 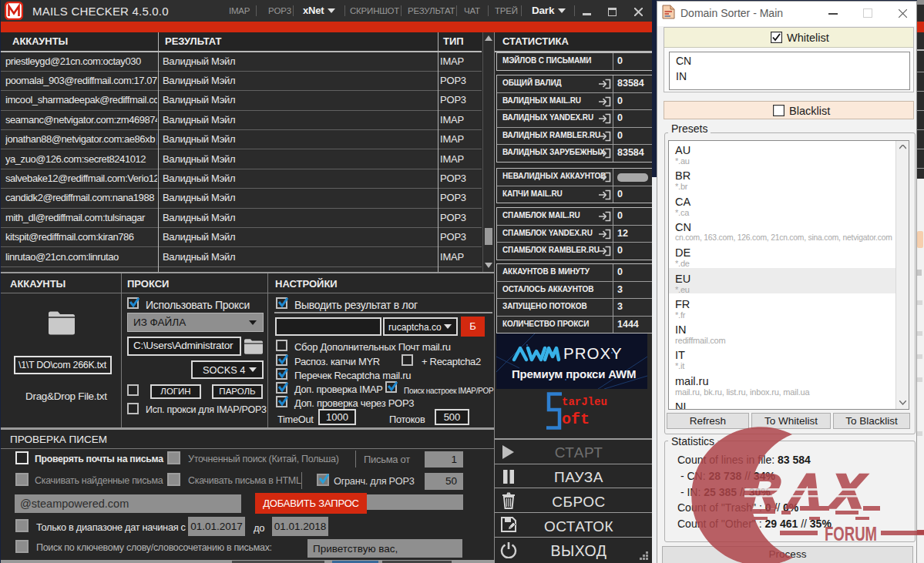 I want to click on svg-text: PROXY, so click(x=593, y=353).